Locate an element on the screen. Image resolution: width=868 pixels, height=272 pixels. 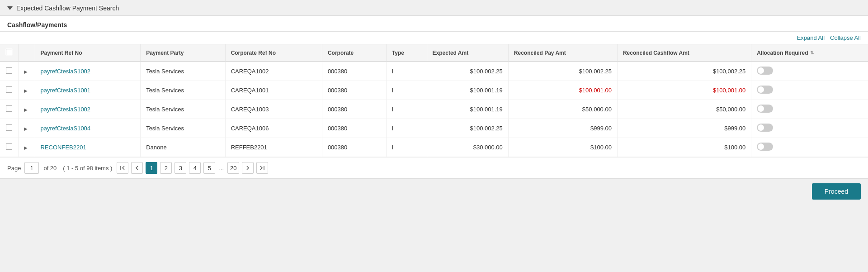
table-controls: Expand All Collapse All is located at coordinates (434, 38).